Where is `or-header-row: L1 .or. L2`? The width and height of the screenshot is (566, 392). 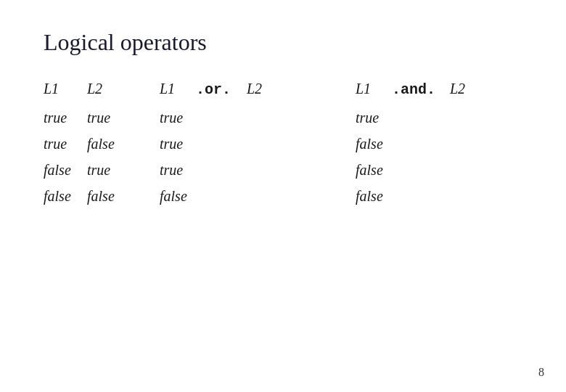 or-header-row: L1 .or. L2 is located at coordinates (247, 92).